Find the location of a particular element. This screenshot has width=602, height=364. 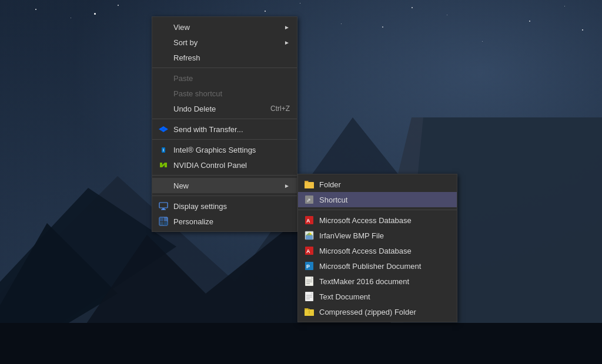

context-menu-item-refresh: Refresh is located at coordinates (225, 58).